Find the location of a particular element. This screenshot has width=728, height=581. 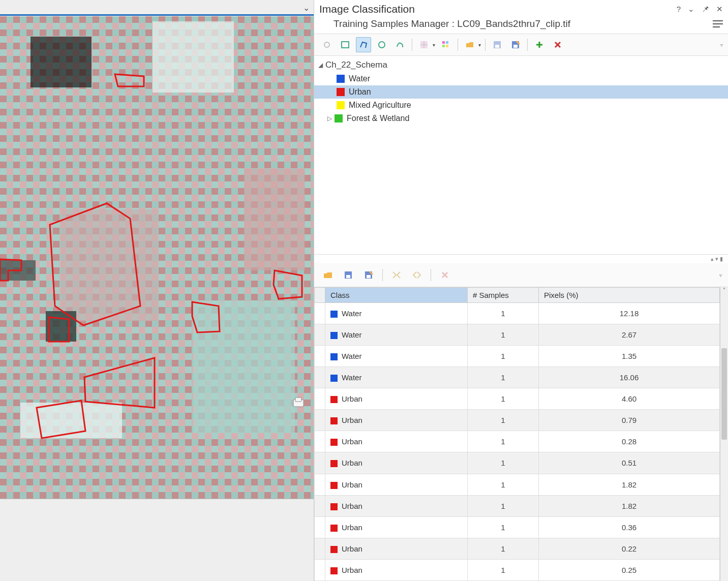

collapse-chevron-icon: ⌄ is located at coordinates (691, 9).